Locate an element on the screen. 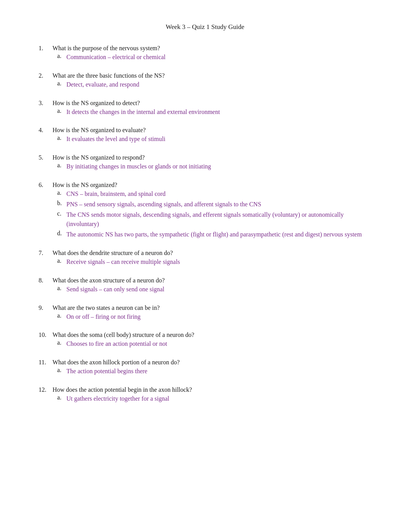  question-content-2: What are the three basic functions of th… is located at coordinates (212, 81).